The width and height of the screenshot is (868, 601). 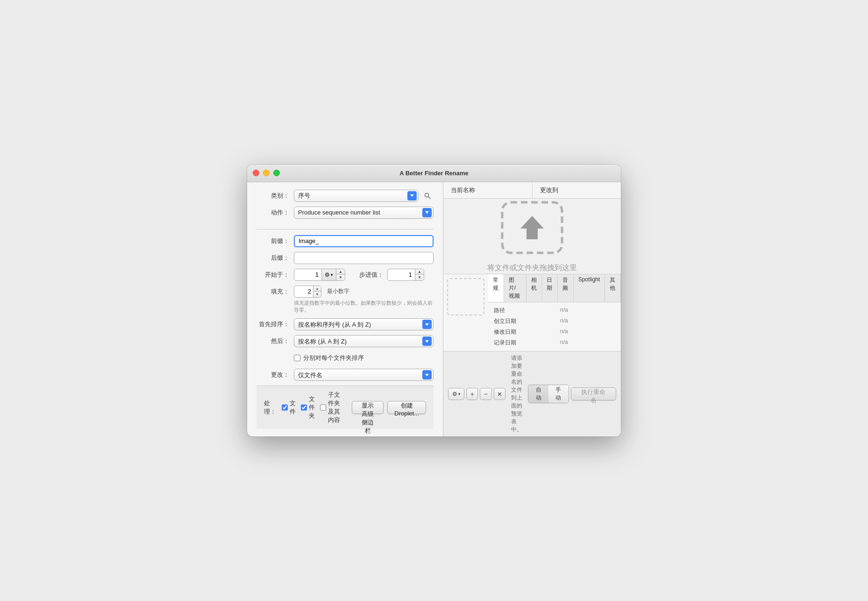 I want to click on tab-photo-video: 图片/视频, so click(x=515, y=288).